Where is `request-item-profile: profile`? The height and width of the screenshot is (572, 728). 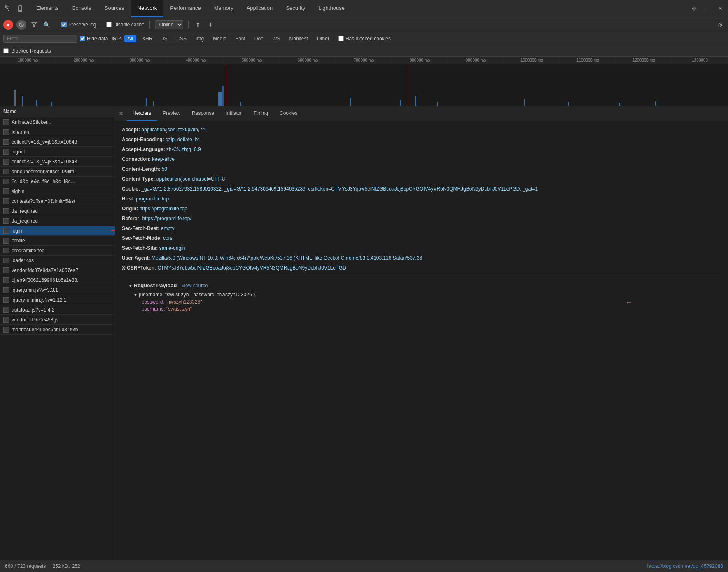 request-item-profile: profile is located at coordinates (58, 241).